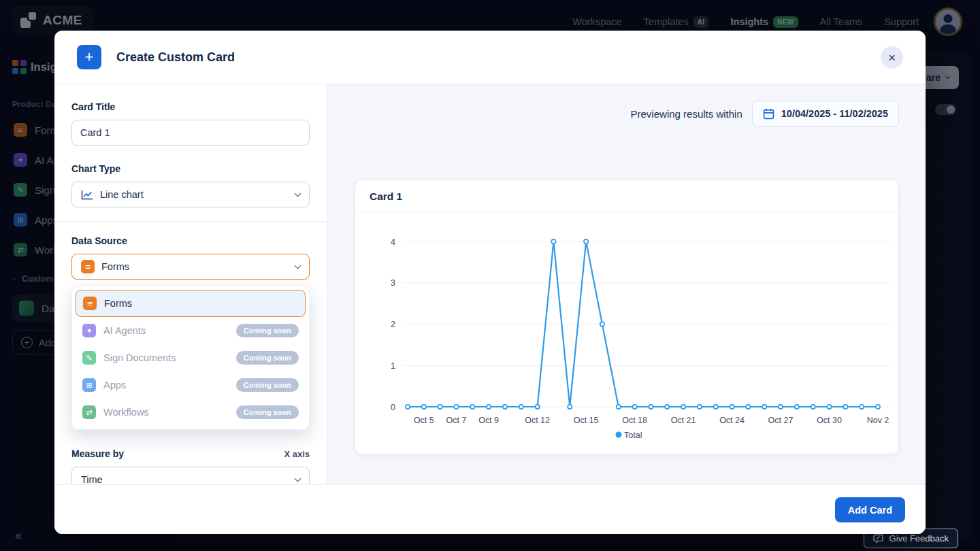 Image resolution: width=980 pixels, height=551 pixels. I want to click on workflows-icon: ⇄, so click(89, 412).